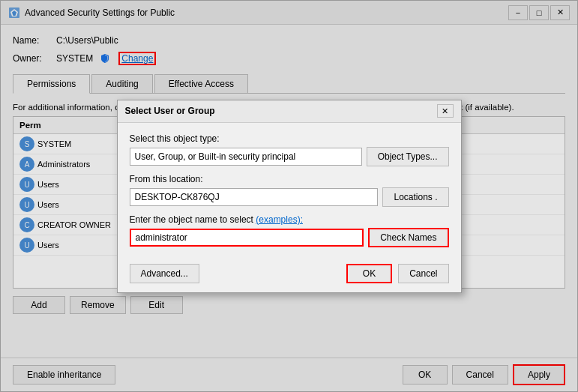 The width and height of the screenshot is (578, 392). Describe the element at coordinates (289, 220) in the screenshot. I see `object-name-label: Enter the object name to select (example…` at that location.